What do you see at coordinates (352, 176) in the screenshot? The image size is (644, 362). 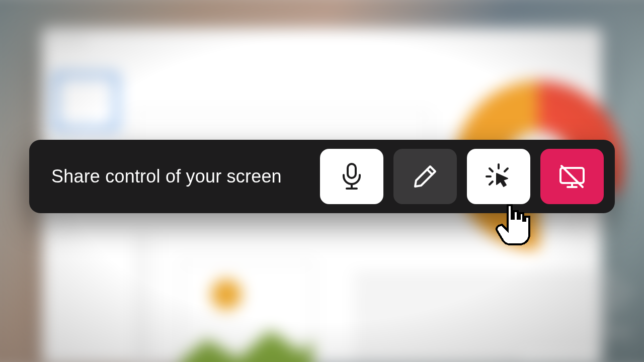 I see `microphone-icon` at bounding box center [352, 176].